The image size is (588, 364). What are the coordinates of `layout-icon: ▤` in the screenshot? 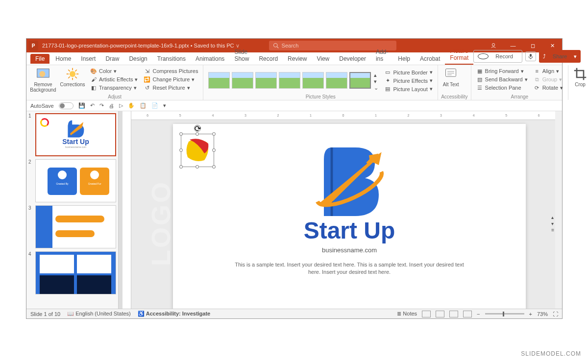 It's located at (388, 89).